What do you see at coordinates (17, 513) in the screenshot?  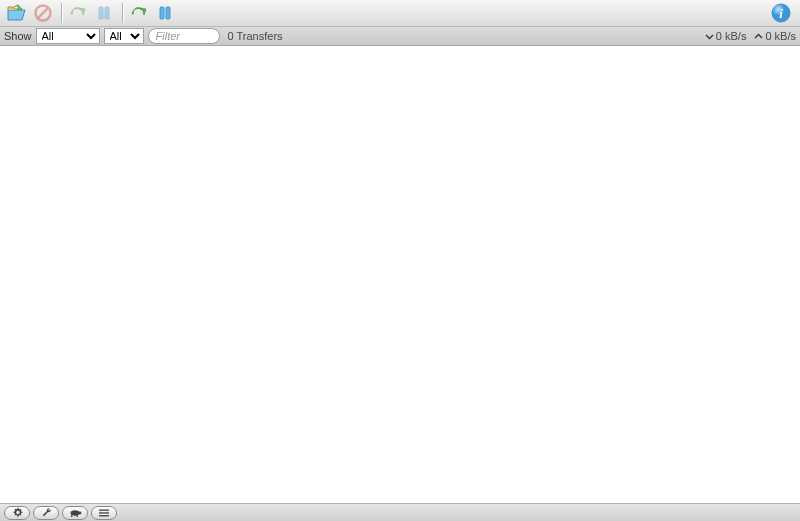 I see `settings-button` at bounding box center [17, 513].